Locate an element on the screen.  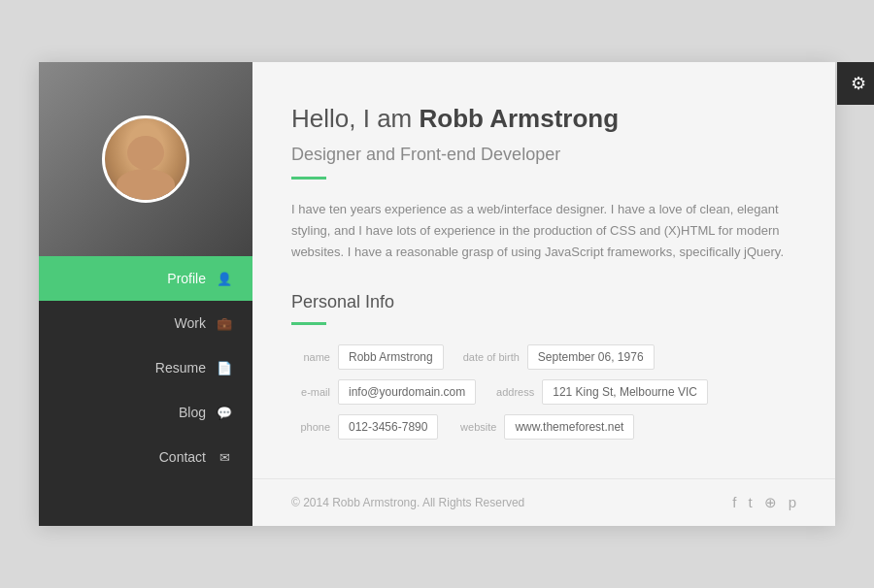
label-phone: phone is located at coordinates (311, 427).